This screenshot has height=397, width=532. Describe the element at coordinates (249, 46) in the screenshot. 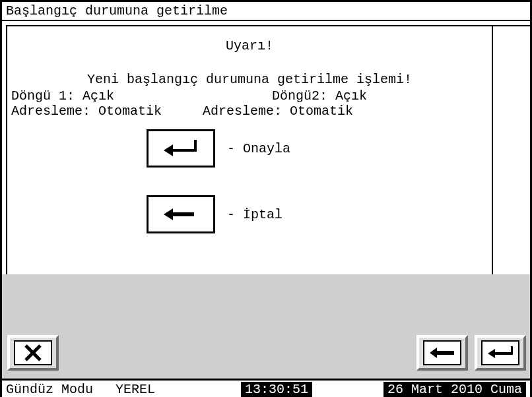

I see `warning-heading: Uyarı!` at that location.